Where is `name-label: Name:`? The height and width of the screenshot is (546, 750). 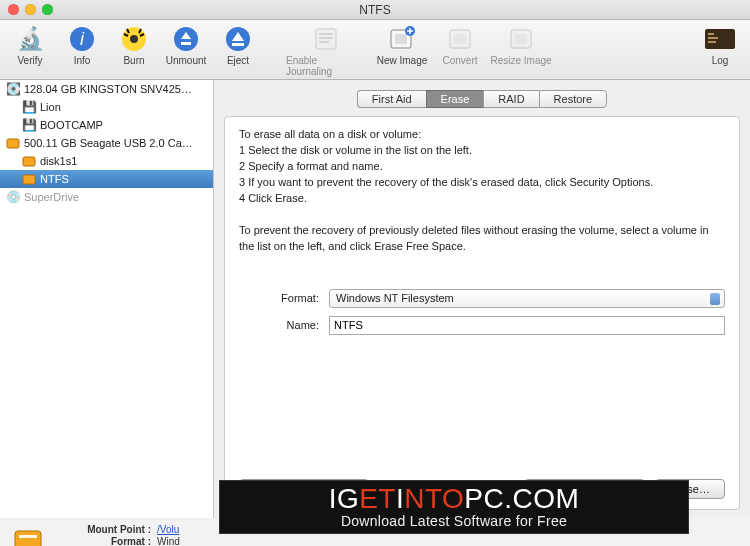 name-label: Name: is located at coordinates (284, 325).